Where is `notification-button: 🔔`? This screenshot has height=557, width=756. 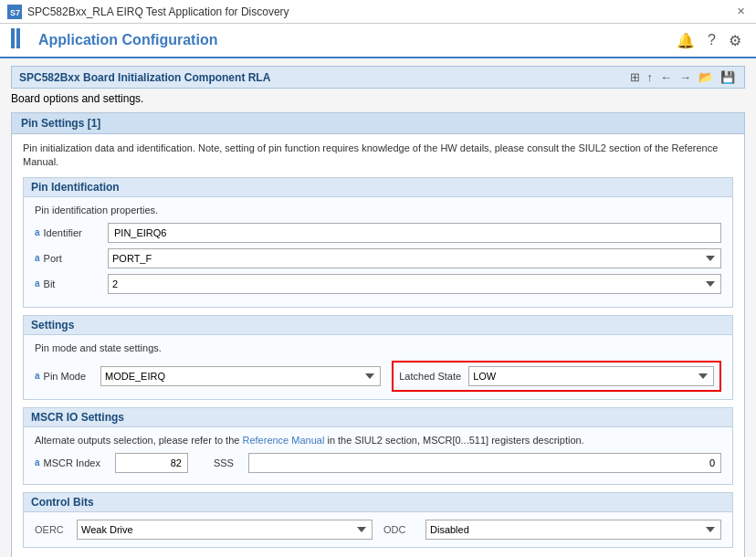 notification-button: 🔔 is located at coordinates (686, 40).